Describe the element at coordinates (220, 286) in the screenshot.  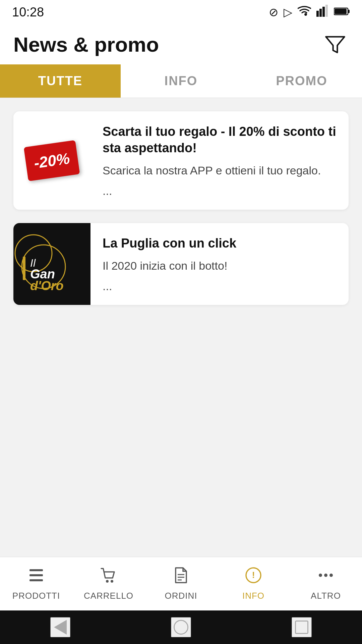
I see `card-puglia-more: ...` at that location.